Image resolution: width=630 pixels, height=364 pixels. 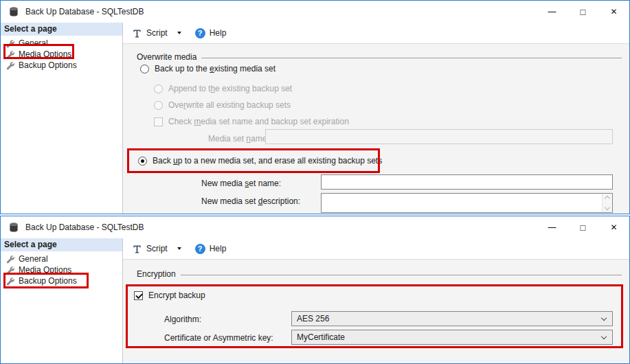 What do you see at coordinates (251, 122) in the screenshot?
I see `checkbox-check-media-set-name: Check media set name and backup set expi…` at bounding box center [251, 122].